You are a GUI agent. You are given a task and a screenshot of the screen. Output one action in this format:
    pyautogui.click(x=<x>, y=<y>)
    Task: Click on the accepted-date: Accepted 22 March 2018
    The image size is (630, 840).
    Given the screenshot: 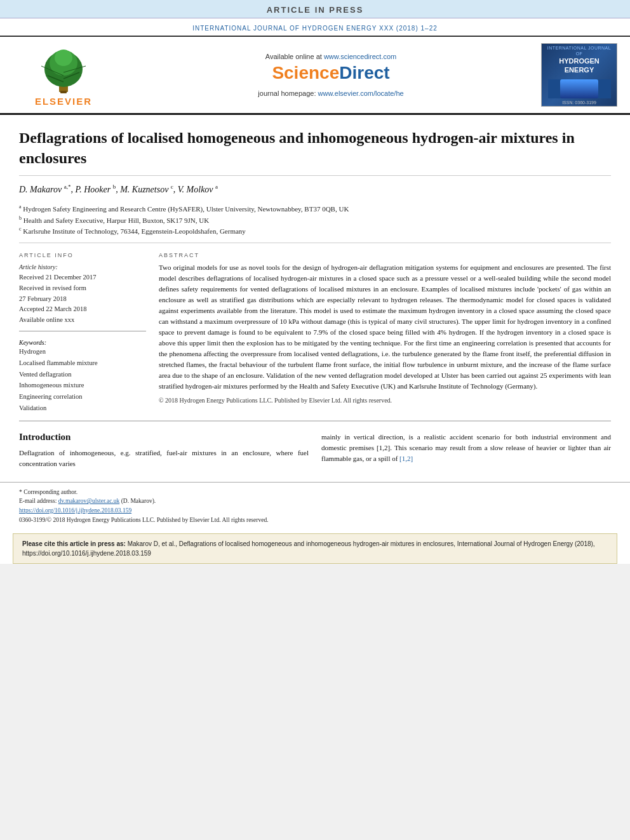 What is the action you would take?
    pyautogui.click(x=83, y=310)
    